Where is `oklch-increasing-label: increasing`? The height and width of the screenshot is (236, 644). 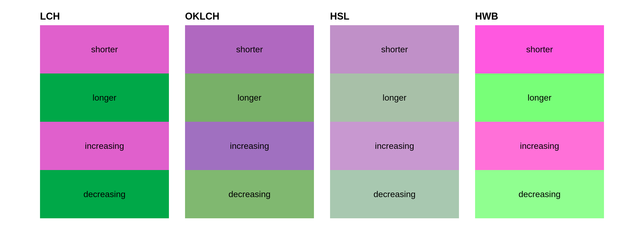
oklch-increasing-label: increasing is located at coordinates (249, 146).